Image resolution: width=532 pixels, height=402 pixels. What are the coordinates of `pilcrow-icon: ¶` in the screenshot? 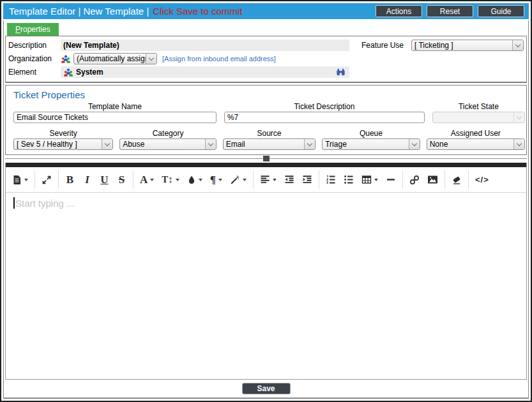 It's located at (213, 180).